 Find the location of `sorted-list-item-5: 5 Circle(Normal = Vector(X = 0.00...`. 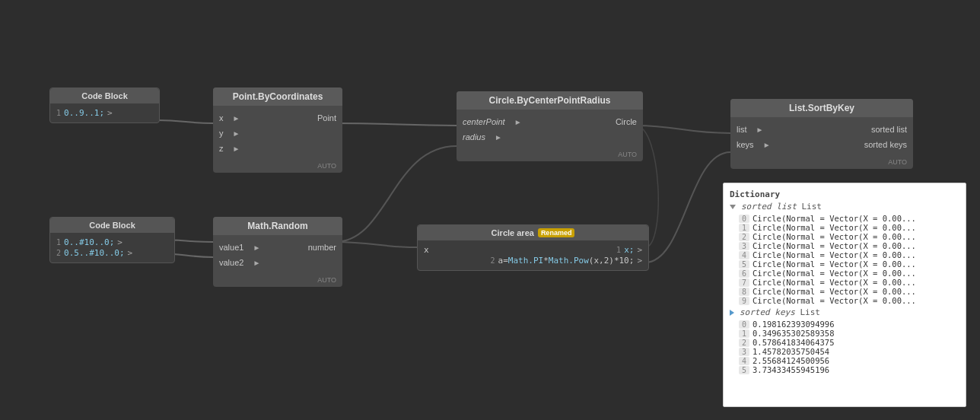

sorted-list-item-5: 5 Circle(Normal = Vector(X = 0.00... is located at coordinates (845, 264).